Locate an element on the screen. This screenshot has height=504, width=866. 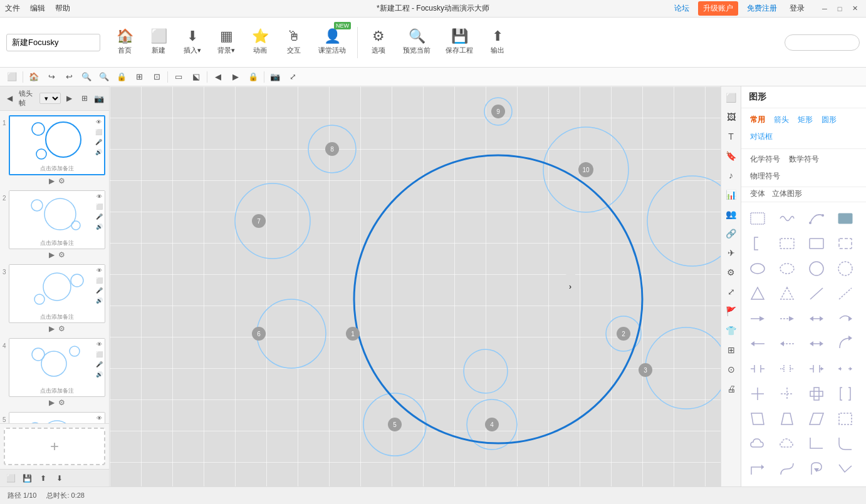
music-panel-icon: ♪ is located at coordinates (731, 175).